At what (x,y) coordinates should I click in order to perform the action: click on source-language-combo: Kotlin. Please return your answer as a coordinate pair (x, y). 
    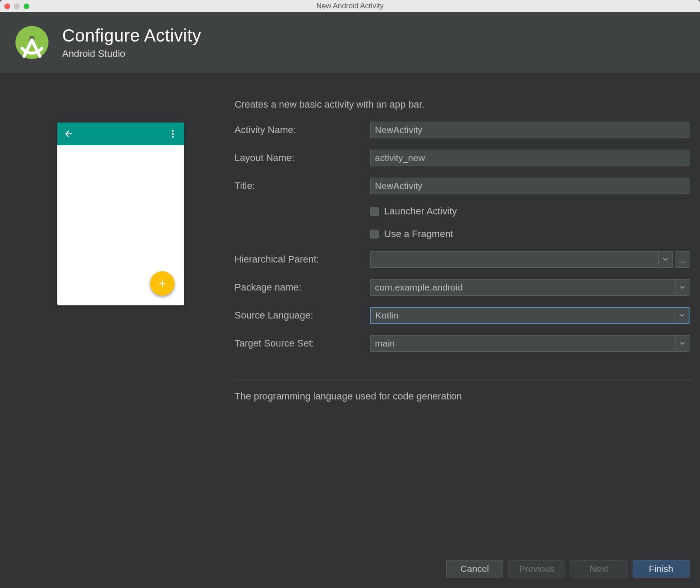
    Looking at the image, I should click on (530, 315).